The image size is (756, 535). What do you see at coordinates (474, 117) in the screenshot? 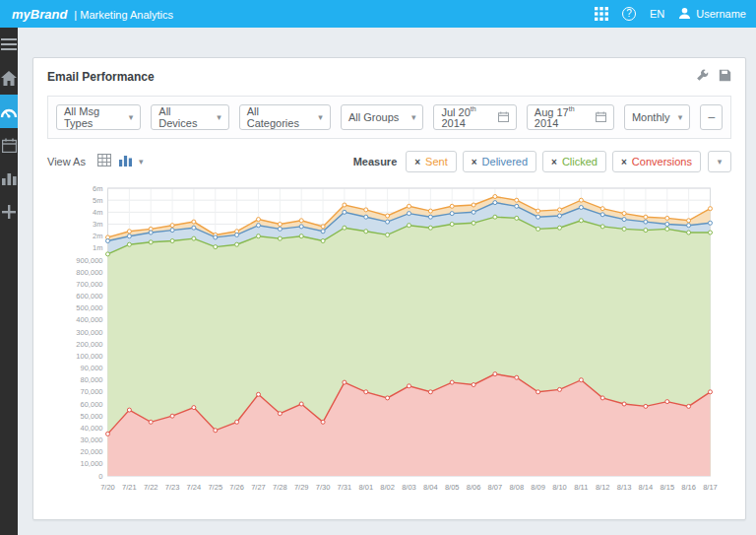
I see `date-from-field: Jul 20th 2014` at bounding box center [474, 117].